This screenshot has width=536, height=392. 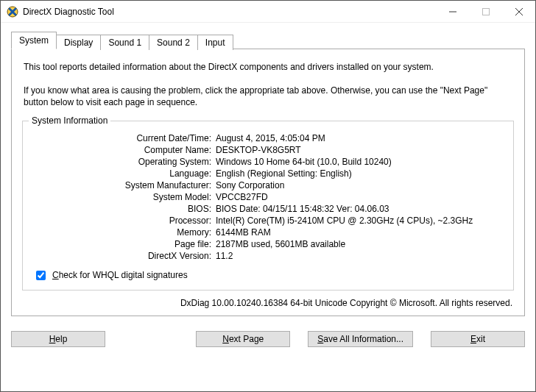 I want to click on whql-label: Check for WHQL digital signatures, so click(x=120, y=275).